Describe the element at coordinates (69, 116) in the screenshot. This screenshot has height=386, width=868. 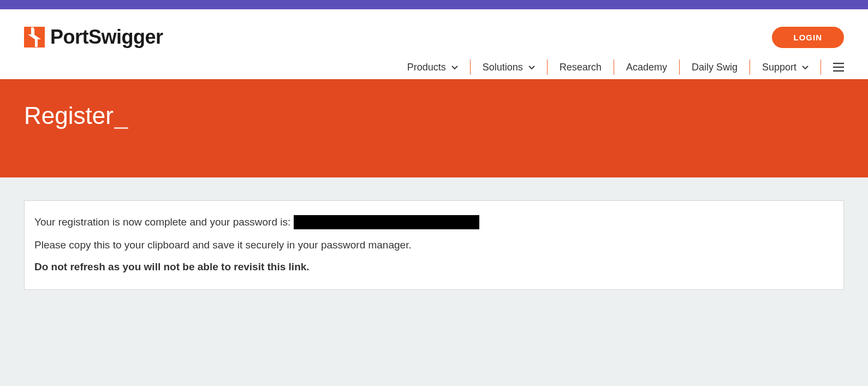
I see `hero-title-text: Register` at that location.